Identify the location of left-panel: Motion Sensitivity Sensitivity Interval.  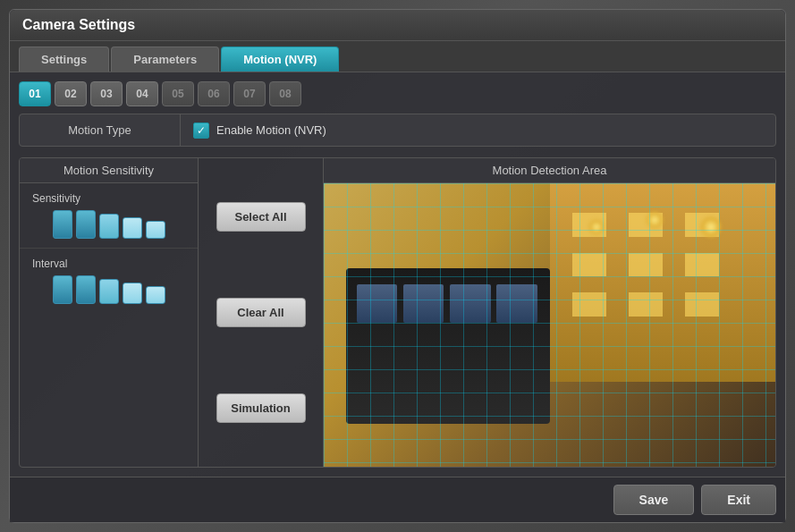
(109, 313).